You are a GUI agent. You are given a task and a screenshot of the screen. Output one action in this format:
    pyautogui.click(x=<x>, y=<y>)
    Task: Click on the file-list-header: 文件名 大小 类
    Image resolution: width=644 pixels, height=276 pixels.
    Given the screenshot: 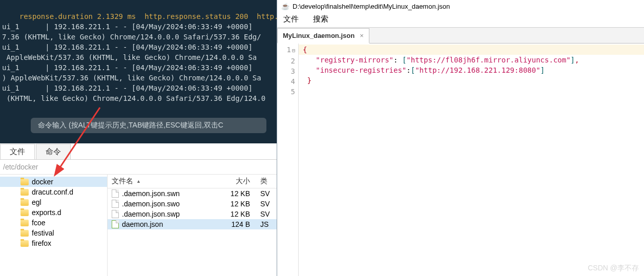 What is the action you would take?
    pyautogui.click(x=192, y=181)
    